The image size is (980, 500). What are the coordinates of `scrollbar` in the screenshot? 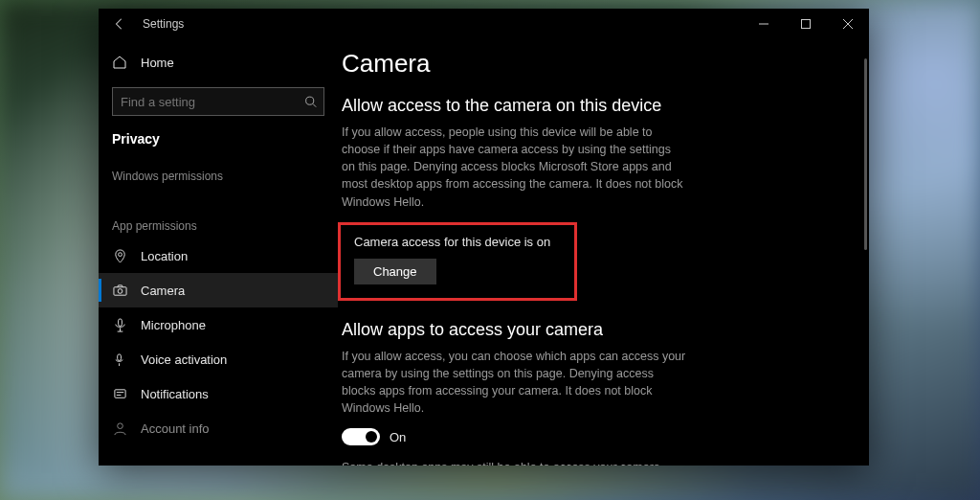 It's located at (865, 154).